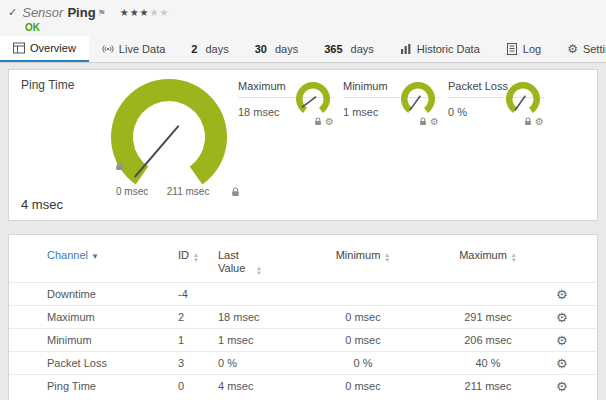  I want to click on tab-365-days: 365 days, so click(349, 49).